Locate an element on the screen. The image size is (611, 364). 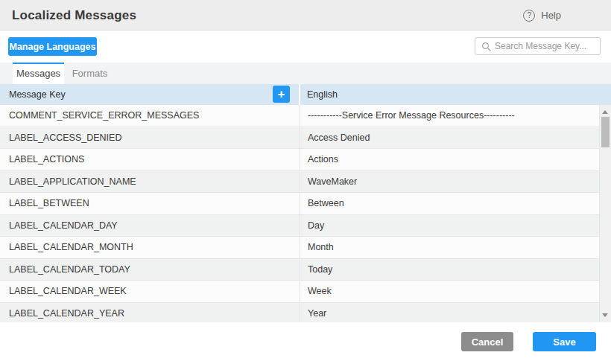
english-value-cell: Month is located at coordinates (450, 247).